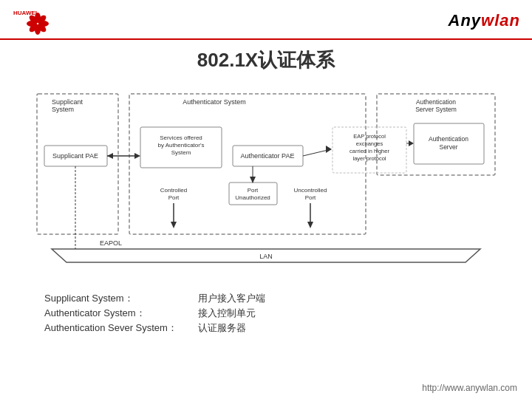 The image size is (532, 399). What do you see at coordinates (369, 151) in the screenshot?
I see `svg-text: carried in higher` at bounding box center [369, 151].